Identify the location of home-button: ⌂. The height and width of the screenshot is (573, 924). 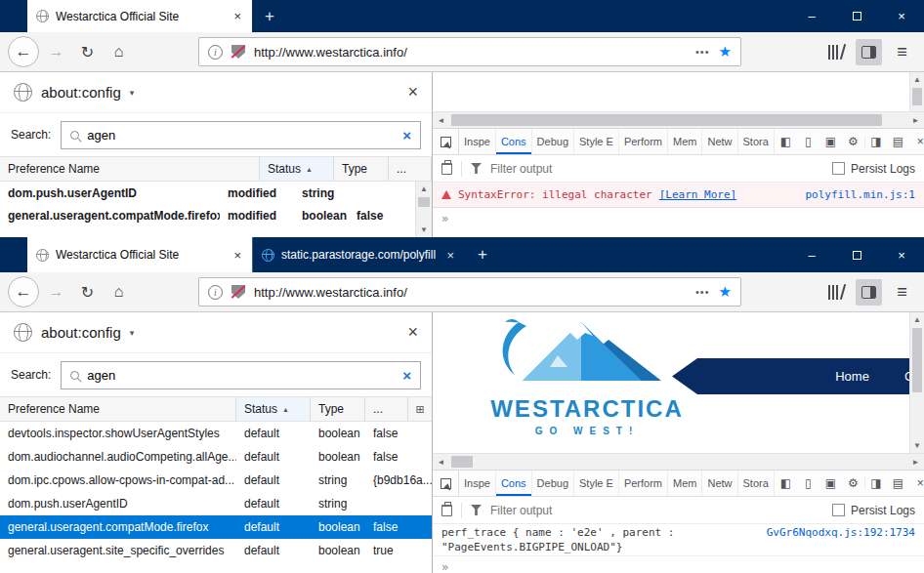
(119, 293).